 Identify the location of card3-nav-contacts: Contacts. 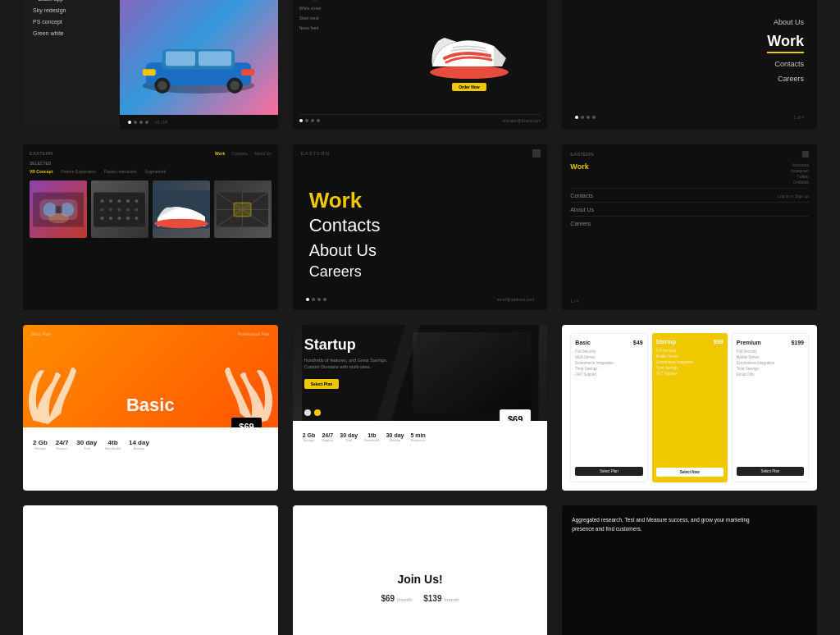
(789, 64).